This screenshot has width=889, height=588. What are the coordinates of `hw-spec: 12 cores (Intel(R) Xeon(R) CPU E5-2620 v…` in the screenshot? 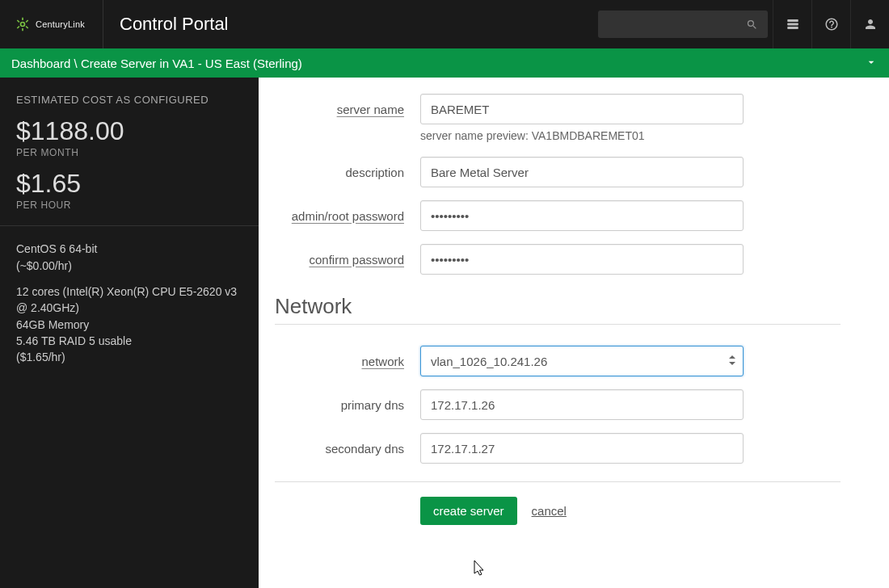 It's located at (129, 325).